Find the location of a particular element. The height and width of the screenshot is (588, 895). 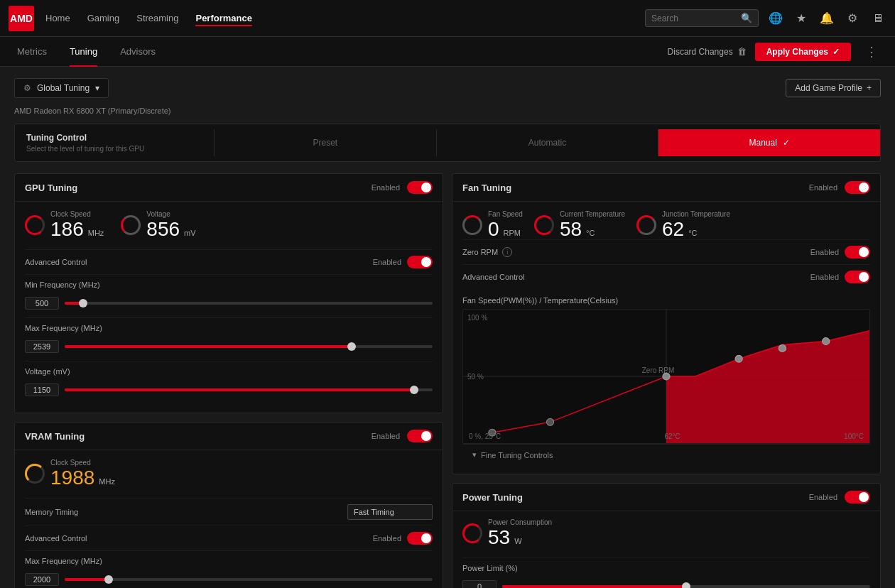

fan-chart-svg is located at coordinates (666, 376).